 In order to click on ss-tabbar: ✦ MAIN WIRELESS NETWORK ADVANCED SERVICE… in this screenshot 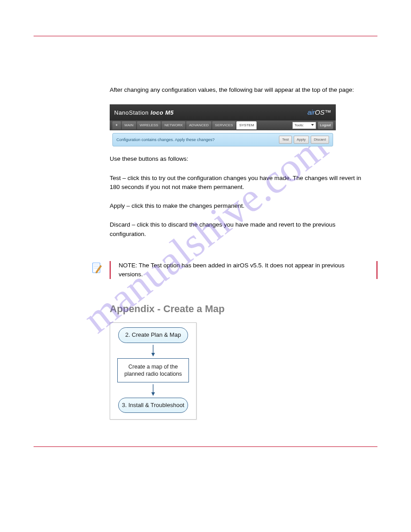, I will do `click(223, 125)`.